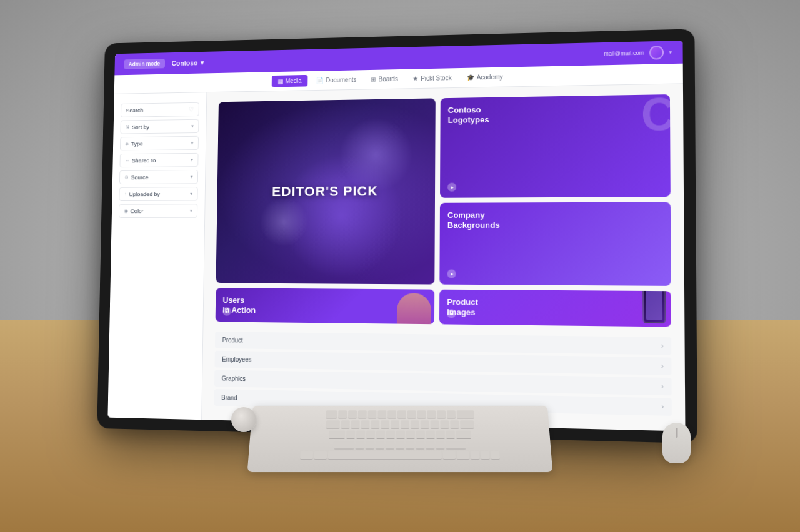 The width and height of the screenshot is (800, 532). What do you see at coordinates (624, 54) in the screenshot?
I see `user-email: mail@mail.com` at bounding box center [624, 54].